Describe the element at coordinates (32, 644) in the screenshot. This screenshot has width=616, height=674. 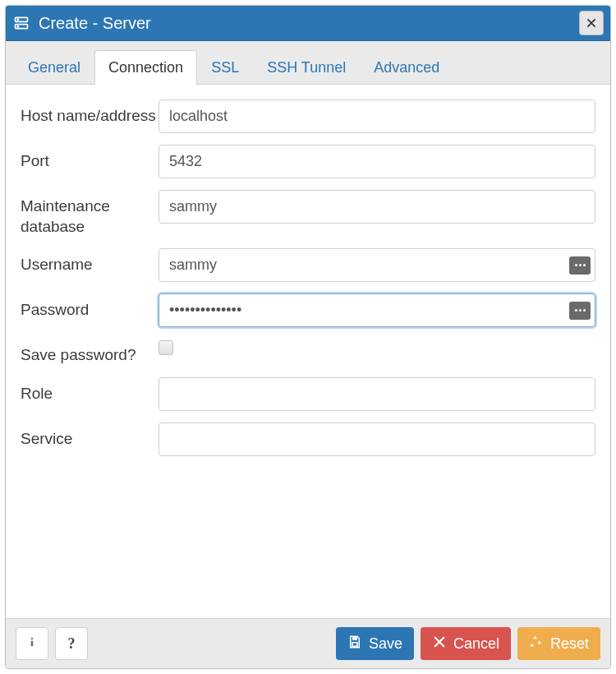
I see `info-button` at that location.